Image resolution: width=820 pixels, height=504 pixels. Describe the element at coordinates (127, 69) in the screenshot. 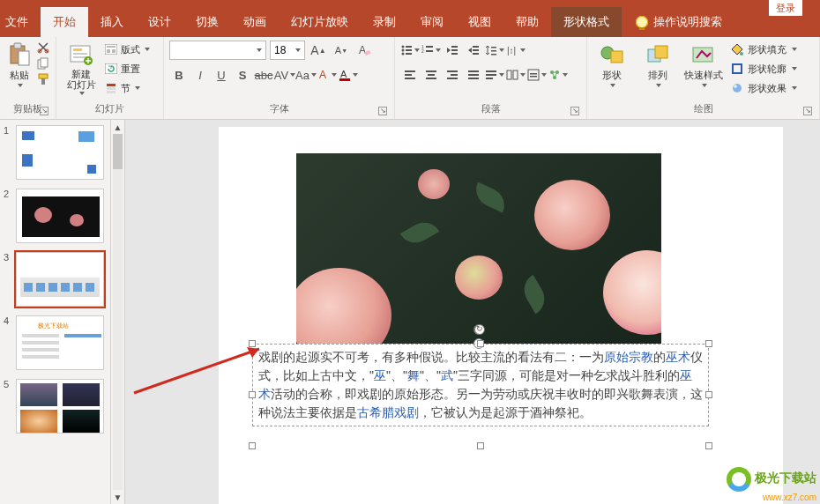

I see `reset-button: 重置` at that location.